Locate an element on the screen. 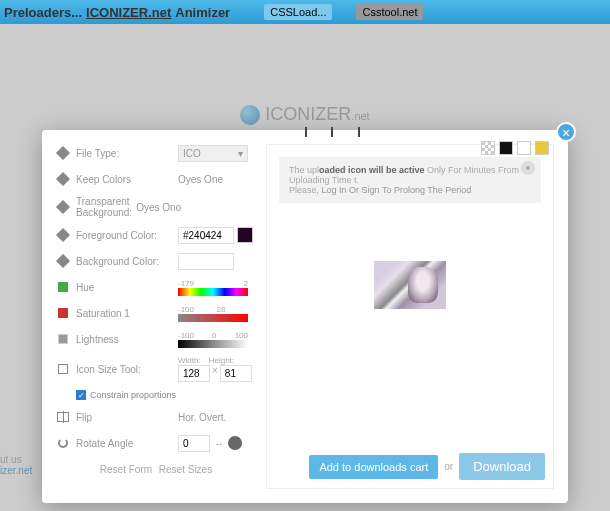 The height and width of the screenshot is (511, 610). transparent-value: Oyes Ono is located at coordinates (158, 208).